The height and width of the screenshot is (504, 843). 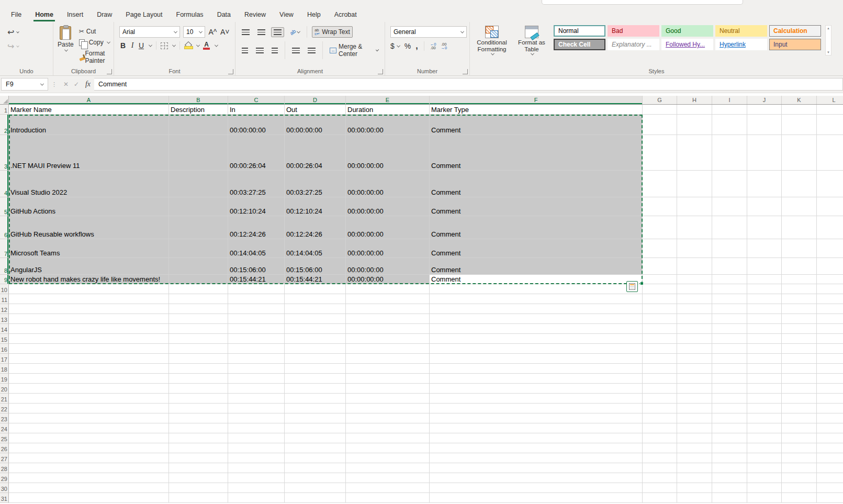 I want to click on cell-L30, so click(x=830, y=488).